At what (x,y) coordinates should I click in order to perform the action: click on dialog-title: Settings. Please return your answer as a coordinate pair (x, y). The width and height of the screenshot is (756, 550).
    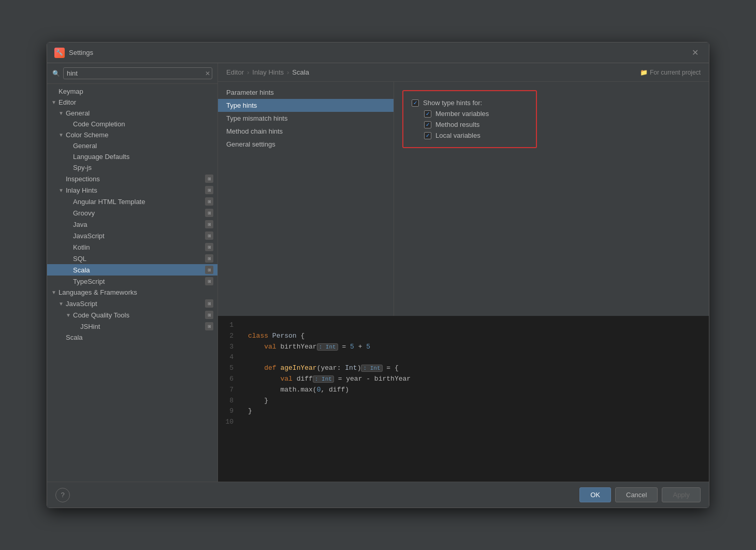
    Looking at the image, I should click on (81, 53).